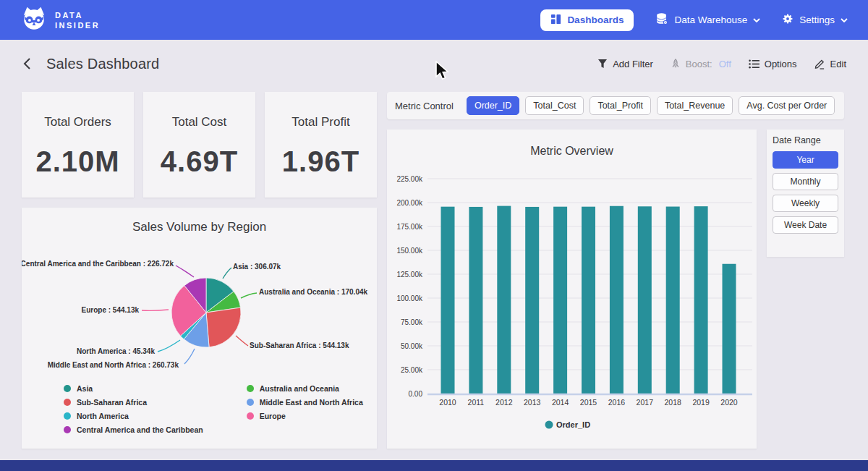 The image size is (868, 471). I want to click on kpi-card-total-cost: Total Cost 4.69T, so click(200, 145).